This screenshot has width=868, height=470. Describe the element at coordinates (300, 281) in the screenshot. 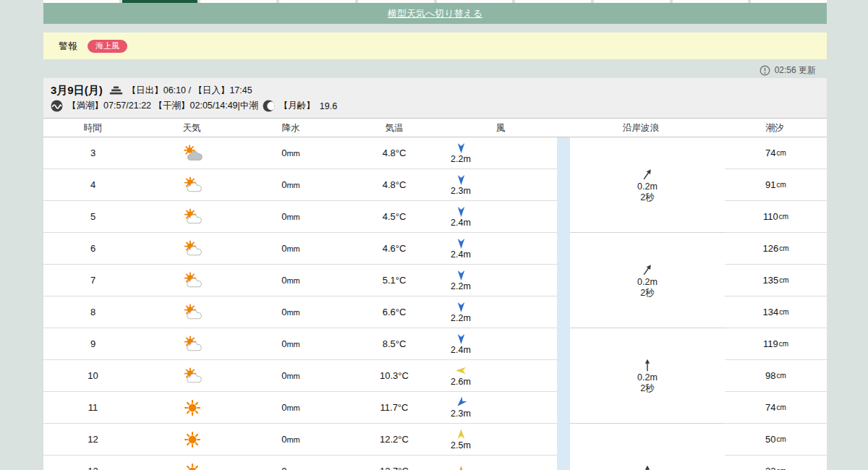

I see `table-row: 7 0mm 5.1°C 2.2m` at that location.